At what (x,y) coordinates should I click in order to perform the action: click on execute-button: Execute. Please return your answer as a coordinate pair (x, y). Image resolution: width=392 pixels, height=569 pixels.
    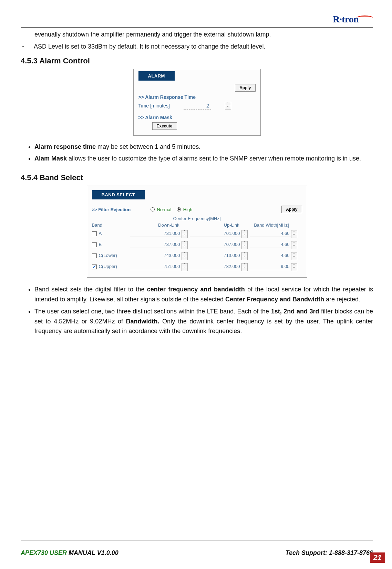
    Looking at the image, I should click on (165, 126).